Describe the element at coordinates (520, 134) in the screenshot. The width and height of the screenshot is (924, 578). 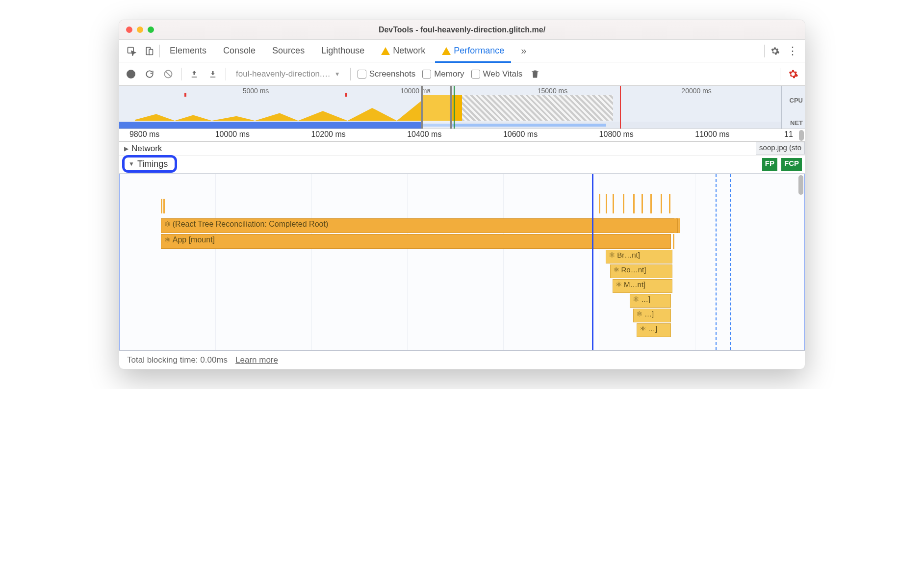
I see `ruler-tick-label: 10600 ms` at that location.